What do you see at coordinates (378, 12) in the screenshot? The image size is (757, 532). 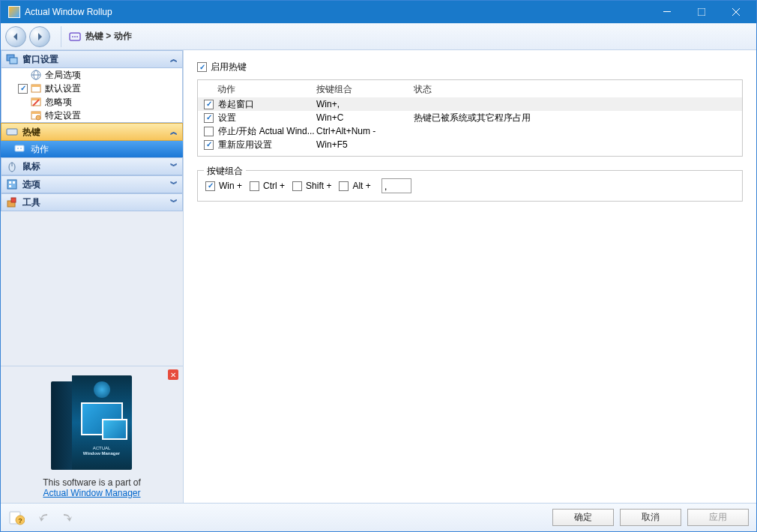 I see `titlebar: Actual Window Rollup` at bounding box center [378, 12].